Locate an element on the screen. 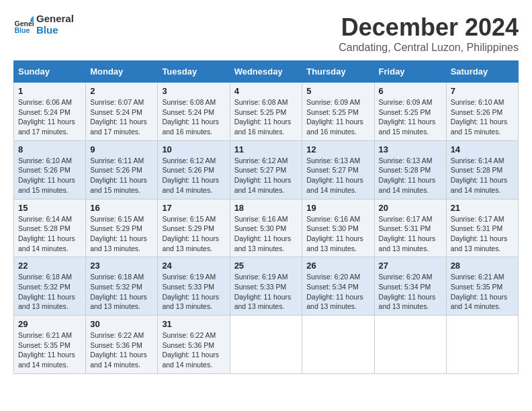 This screenshot has width=532, height=411. day-number: 21 is located at coordinates (482, 208).